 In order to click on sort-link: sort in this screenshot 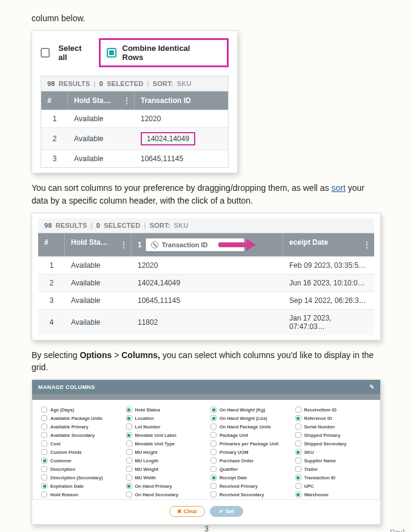, I will do `click(338, 188)`.